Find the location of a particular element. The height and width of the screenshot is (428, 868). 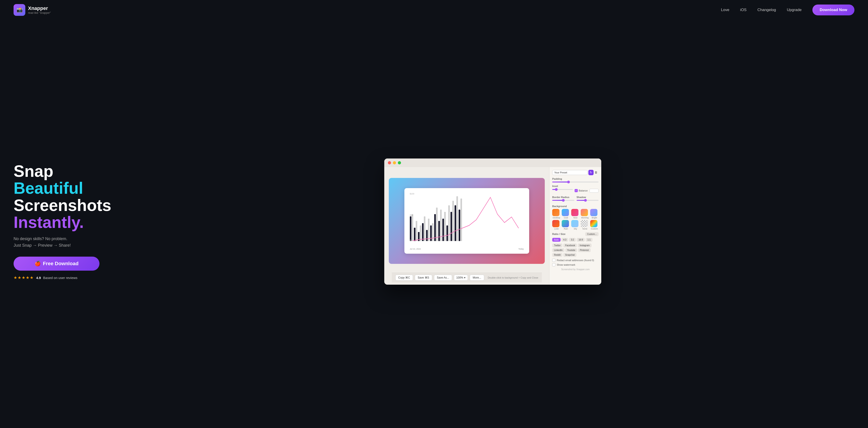

balance-input is located at coordinates (594, 191).